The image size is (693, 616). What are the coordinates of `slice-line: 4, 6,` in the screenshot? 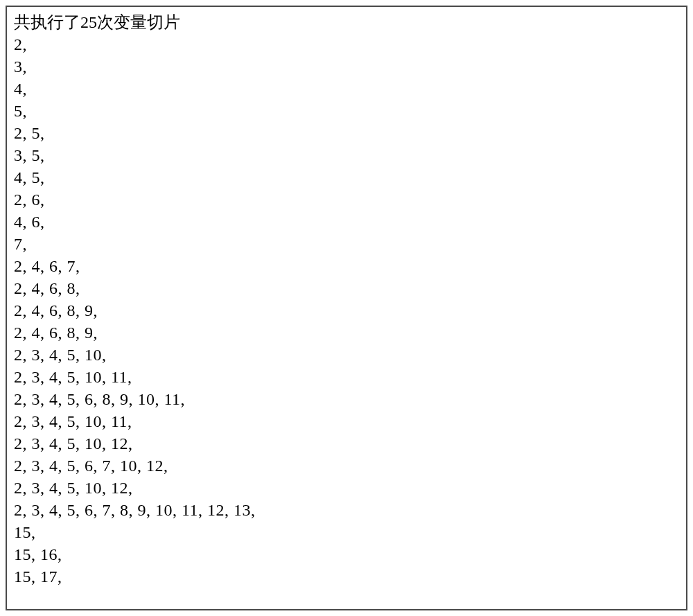 It's located at (346, 222).